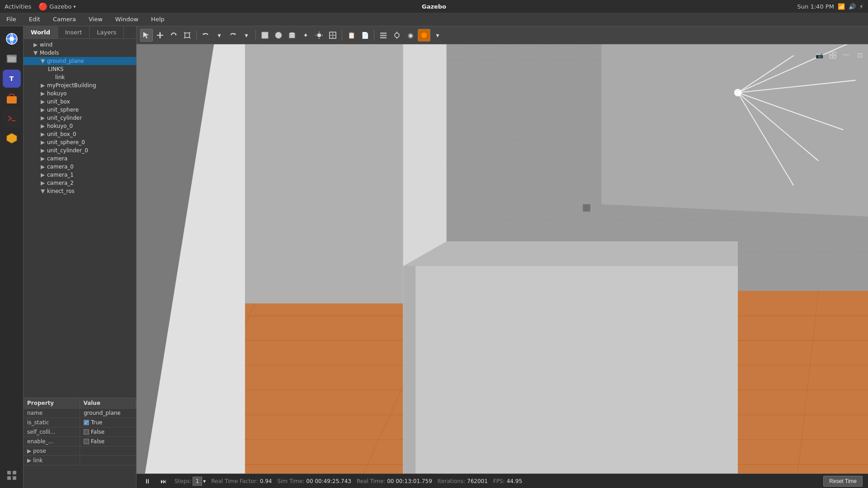  What do you see at coordinates (424, 35) in the screenshot?
I see `record-btn` at bounding box center [424, 35].